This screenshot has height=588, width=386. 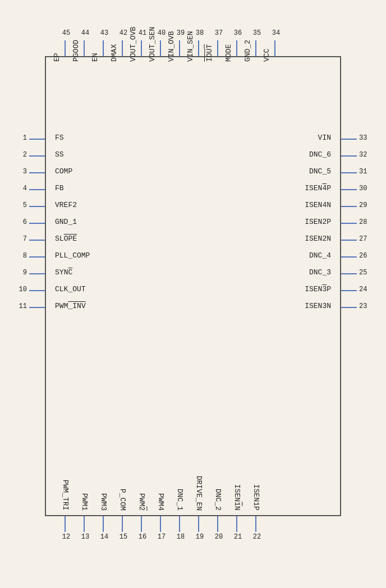 What do you see at coordinates (64, 172) in the screenshot?
I see `pin-label-left: COMP` at bounding box center [64, 172].